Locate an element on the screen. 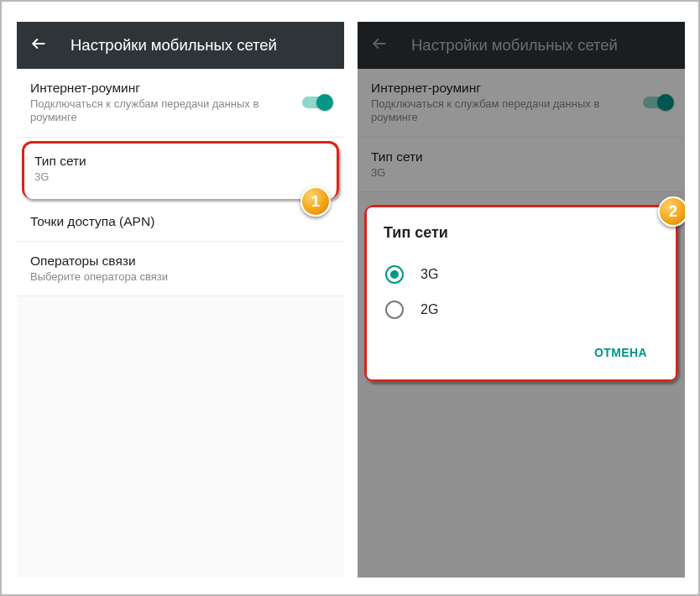 The width and height of the screenshot is (700, 596). row-roaming-sub: Подключаться к службам передачи данных в… is located at coordinates (161, 111).